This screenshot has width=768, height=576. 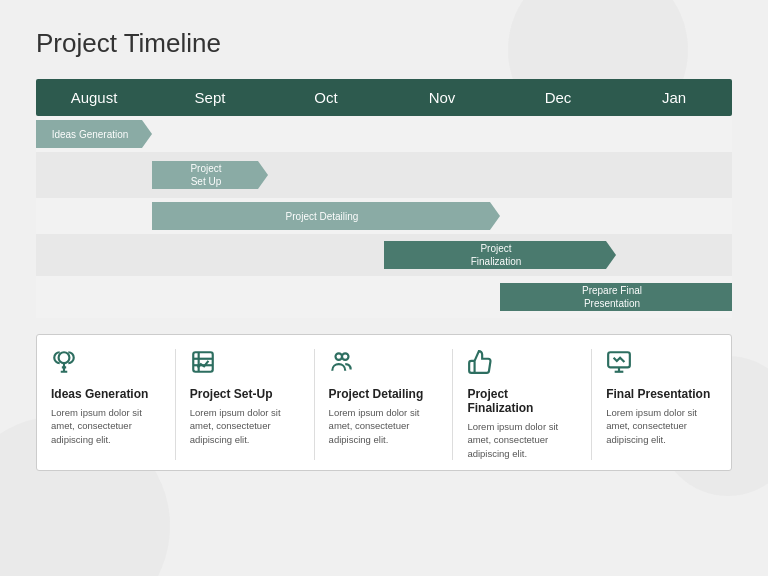 What do you see at coordinates (619, 365) in the screenshot?
I see `presentation-icon` at bounding box center [619, 365].